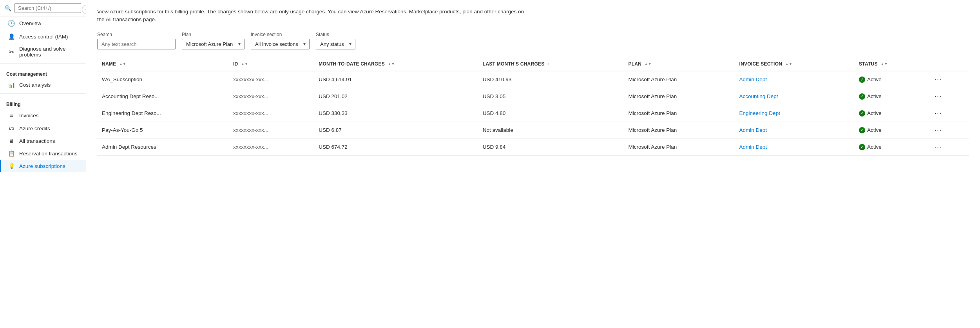 This screenshot has height=328, width=980. What do you see at coordinates (43, 52) in the screenshot?
I see `sidebar-item-diagnose: ✂ Diagnose and solve problems` at bounding box center [43, 52].